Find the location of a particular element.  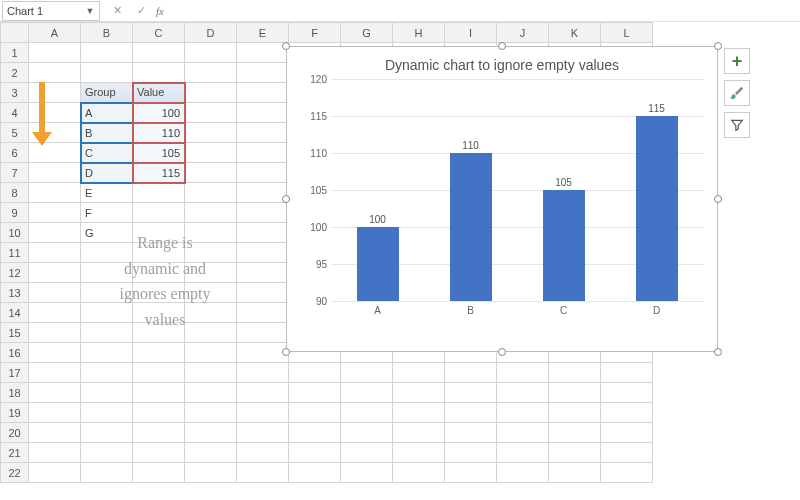

row-header: 2 is located at coordinates (15, 73).